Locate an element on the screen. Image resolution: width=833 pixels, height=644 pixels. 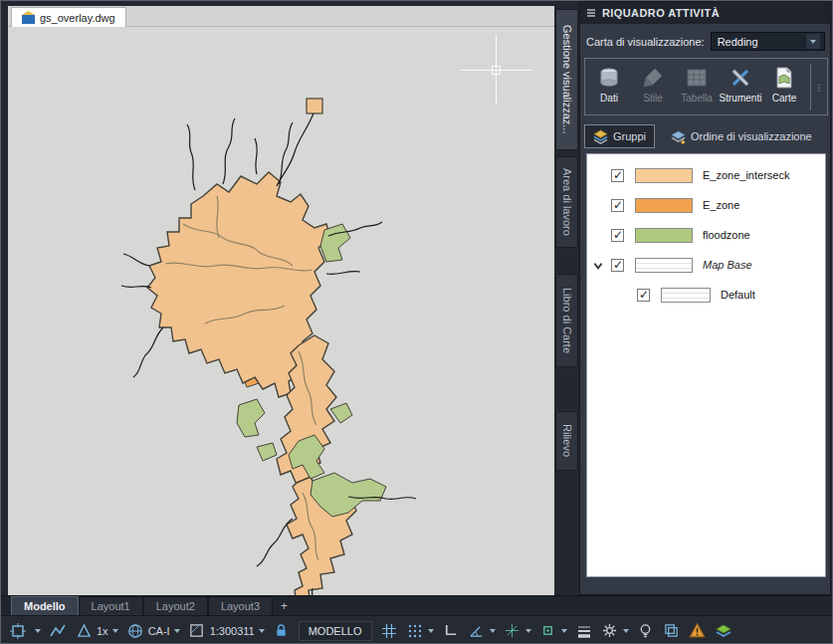
toolbar-label: Stile is located at coordinates (653, 98).